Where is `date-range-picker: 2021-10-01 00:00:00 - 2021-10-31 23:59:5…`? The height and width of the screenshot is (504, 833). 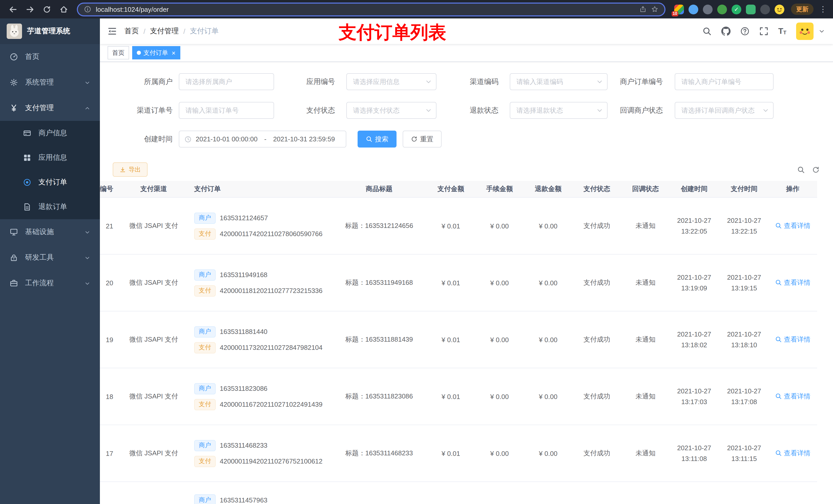
date-range-picker: 2021-10-01 00:00:00 - 2021-10-31 23:59:5… is located at coordinates (262, 139).